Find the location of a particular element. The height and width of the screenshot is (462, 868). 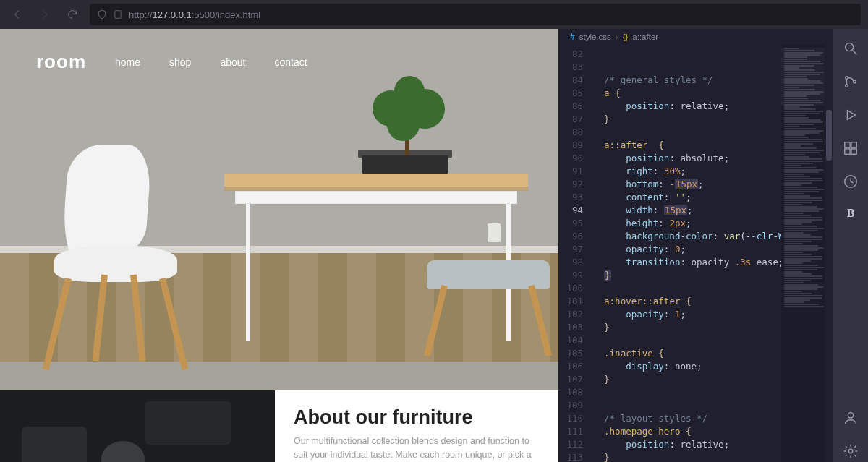

nav-contact: contact is located at coordinates (291, 62).